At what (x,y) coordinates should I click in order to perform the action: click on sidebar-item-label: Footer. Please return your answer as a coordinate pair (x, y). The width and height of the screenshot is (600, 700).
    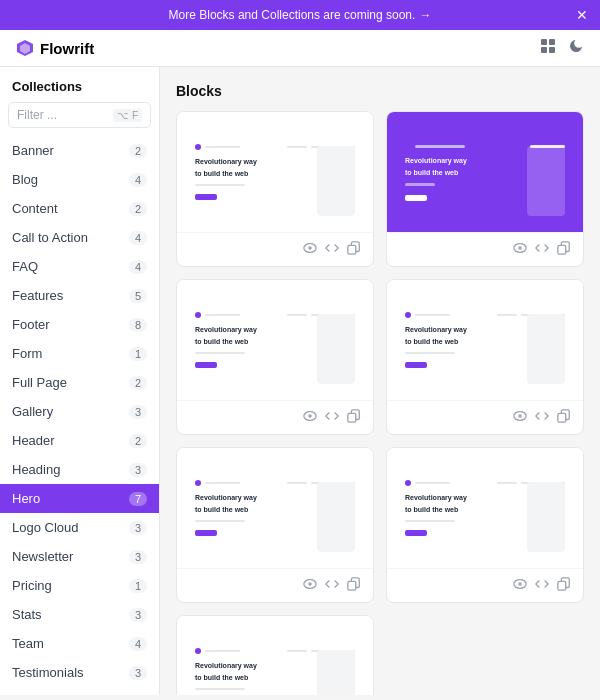
    Looking at the image, I should click on (31, 324).